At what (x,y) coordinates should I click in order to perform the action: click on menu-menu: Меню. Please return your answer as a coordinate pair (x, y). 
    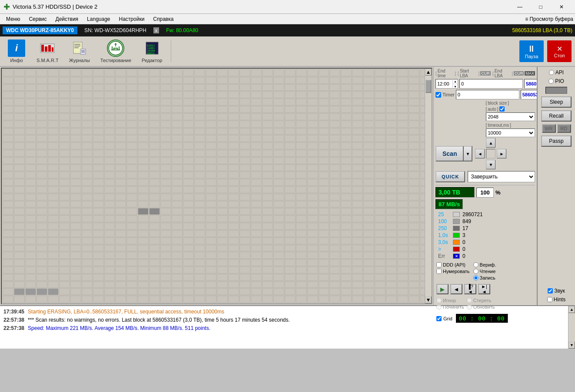
    Looking at the image, I should click on (13, 19).